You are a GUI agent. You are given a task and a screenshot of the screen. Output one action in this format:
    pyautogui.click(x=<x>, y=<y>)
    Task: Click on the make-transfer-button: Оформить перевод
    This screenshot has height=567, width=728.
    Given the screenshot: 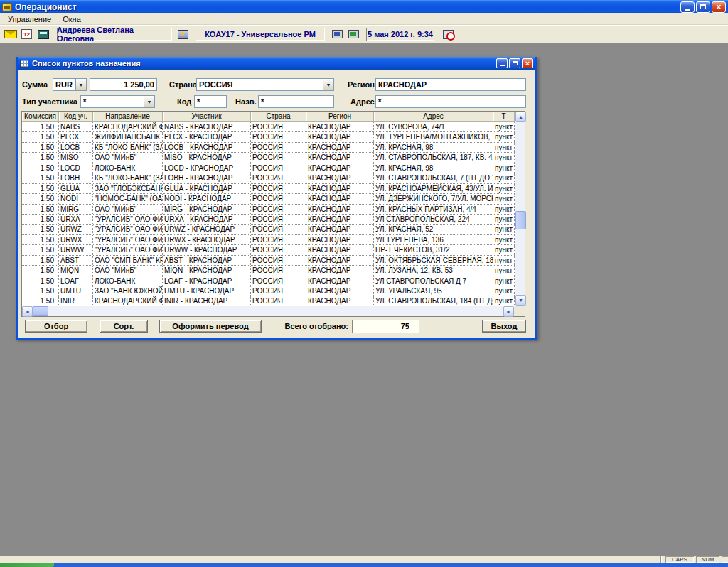 What is the action you would take?
    pyautogui.click(x=210, y=326)
    